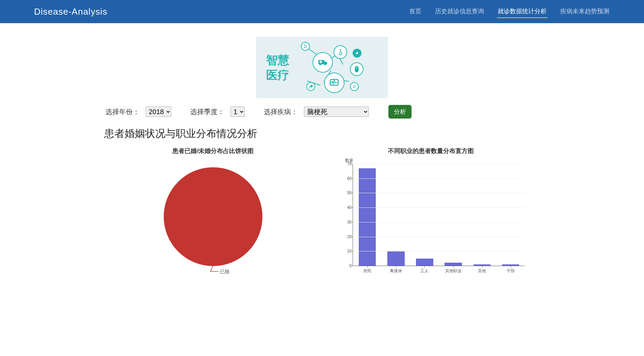 This screenshot has width=644, height=356. What do you see at coordinates (347, 251) in the screenshot?
I see `y-tick: 10` at bounding box center [347, 251].